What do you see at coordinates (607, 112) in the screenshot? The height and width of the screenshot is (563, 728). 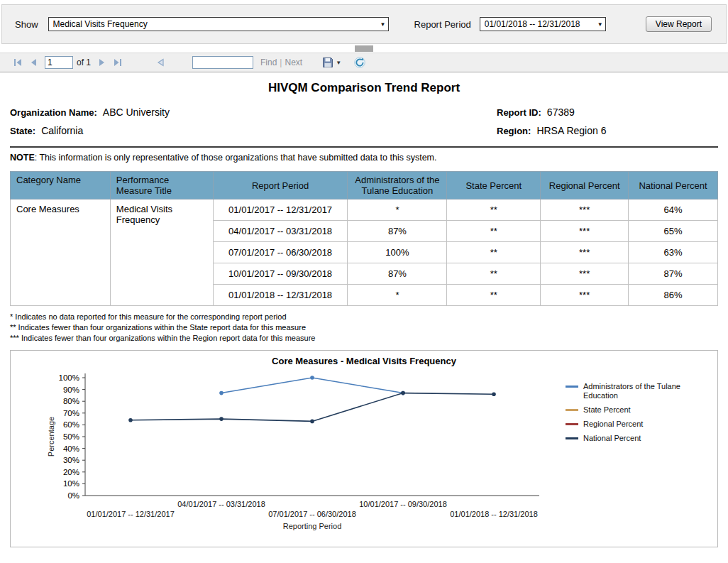 I see `report-id-field: Report ID:67389` at bounding box center [607, 112].